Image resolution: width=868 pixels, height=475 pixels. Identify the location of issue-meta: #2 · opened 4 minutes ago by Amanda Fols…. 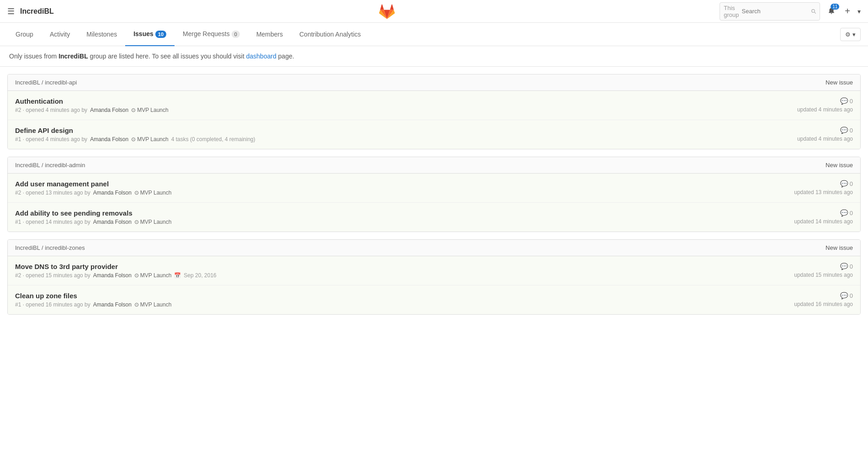
(388, 110).